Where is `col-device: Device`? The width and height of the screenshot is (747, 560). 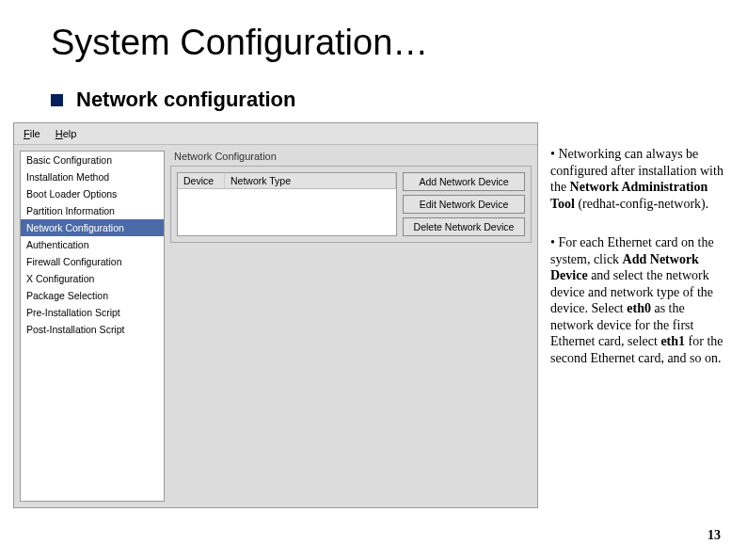 col-device: Device is located at coordinates (201, 181).